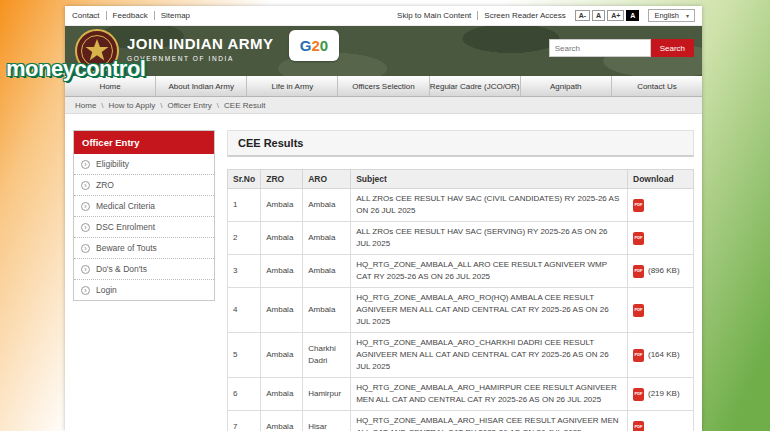  Describe the element at coordinates (461, 421) in the screenshot. I see `table-row: 7AmbalaHisarHQ_RTG_ZONE_AMBALA_ARO_HISAR…` at that location.